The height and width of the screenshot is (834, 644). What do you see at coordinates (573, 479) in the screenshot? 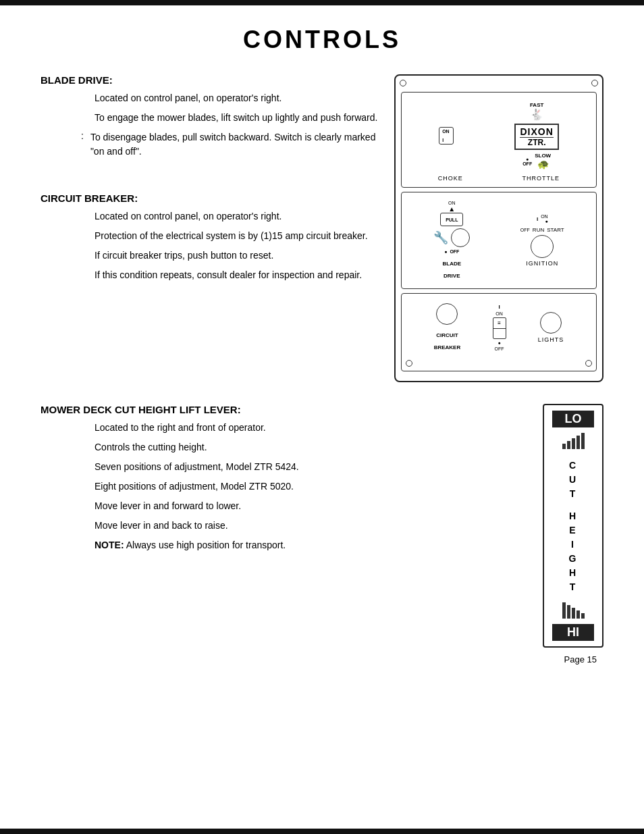
I see `cut-text: C U T` at bounding box center [573, 479].